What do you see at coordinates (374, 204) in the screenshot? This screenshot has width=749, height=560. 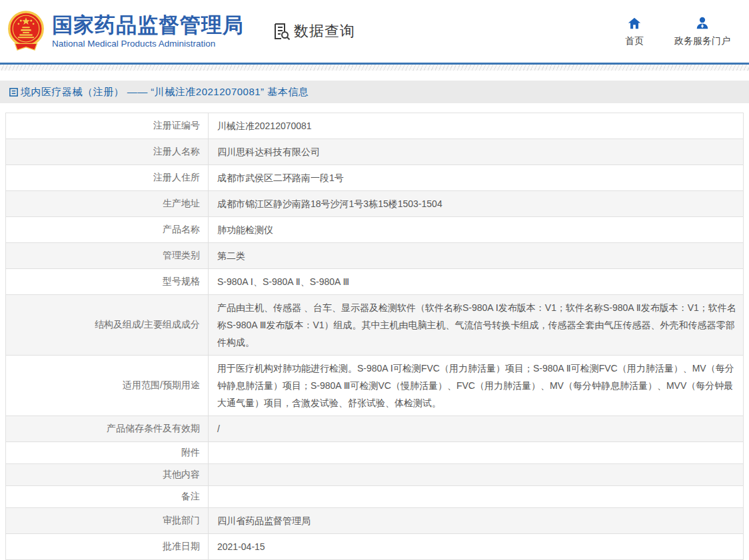 I see `table-row: 生产地址 成都市锦江区静沙南路18号沙河1号3栋15楼1503-1504` at bounding box center [374, 204].